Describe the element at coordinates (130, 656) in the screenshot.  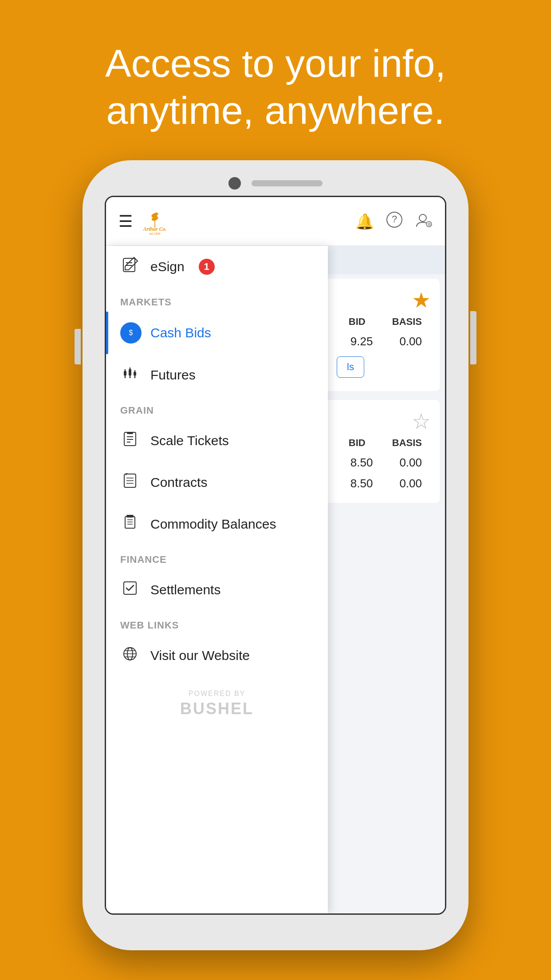
I see `website-icon` at that location.